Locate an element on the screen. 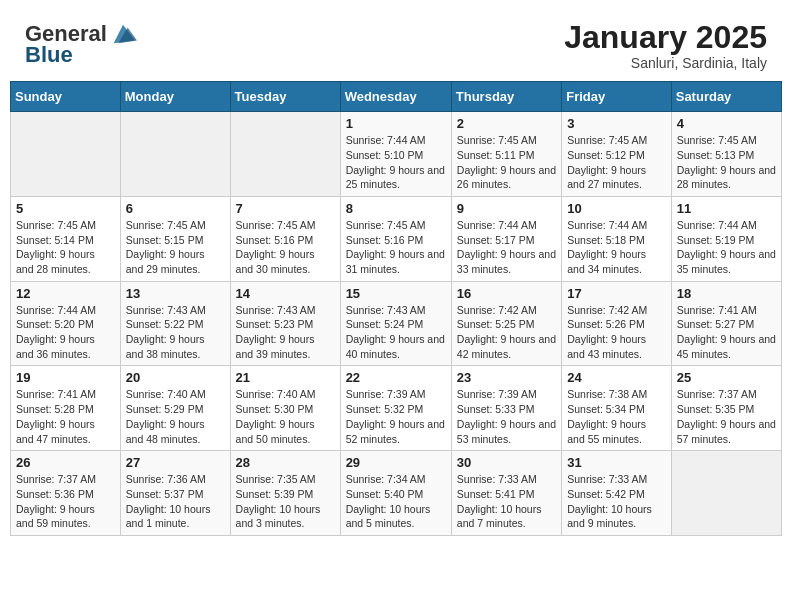 Image resolution: width=792 pixels, height=612 pixels. day-number: 2 is located at coordinates (506, 124).